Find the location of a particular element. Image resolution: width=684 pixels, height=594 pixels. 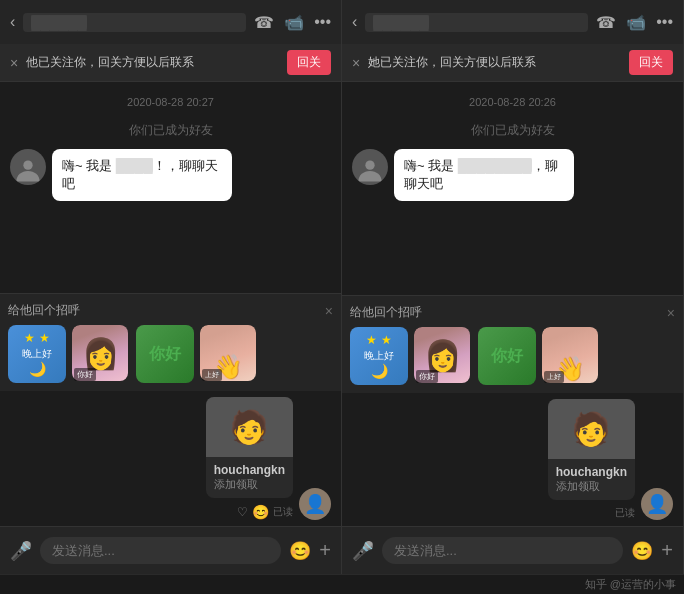

left-emoji-icon: 😊 is located at coordinates (300, 551).